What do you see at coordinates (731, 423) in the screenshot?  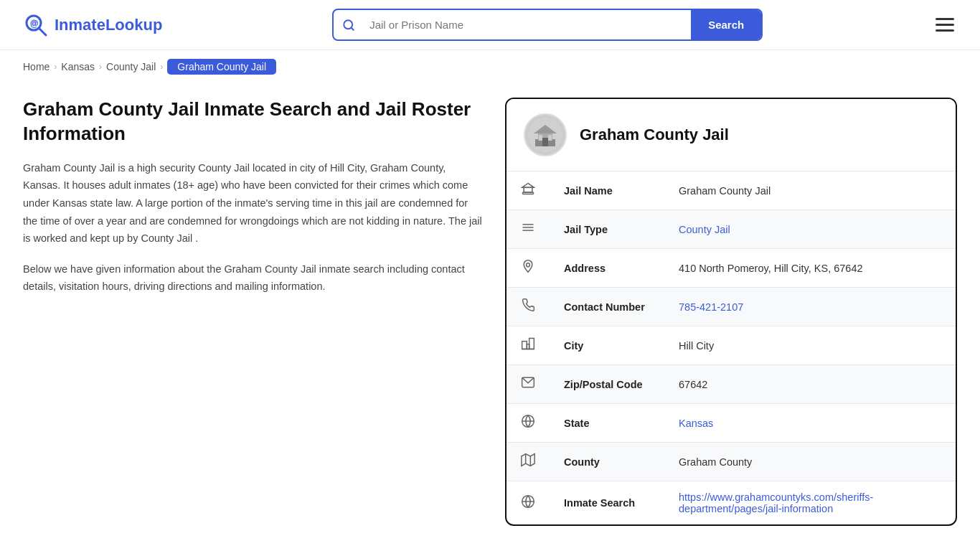 I see `table-row: State Kansas` at bounding box center [731, 423].